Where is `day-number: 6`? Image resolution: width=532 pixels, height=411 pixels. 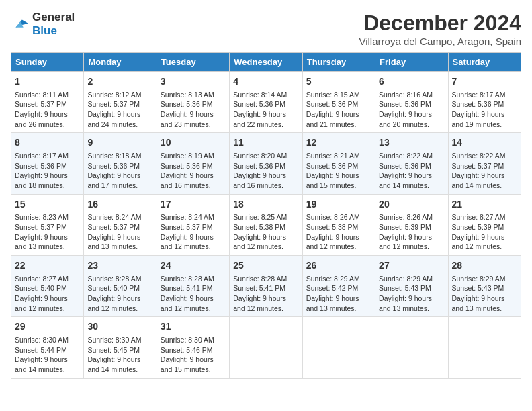 day-number: 6 is located at coordinates (411, 82).